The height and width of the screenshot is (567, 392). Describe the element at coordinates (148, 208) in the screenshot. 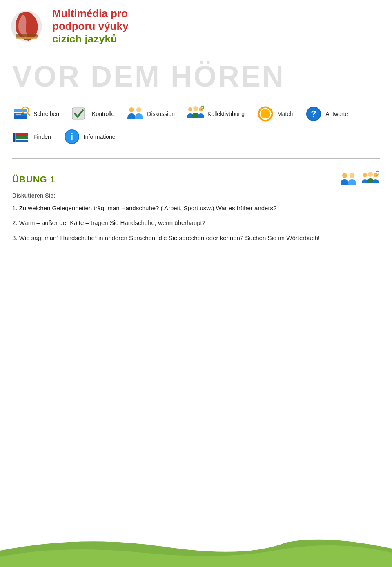

I see `question-1-text: Zu welchen Gelegenheiten trägt man Hands…` at that location.